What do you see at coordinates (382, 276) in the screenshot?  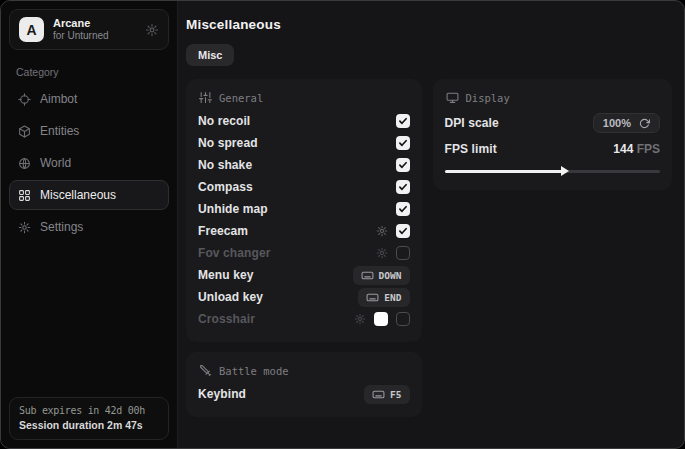 I see `setting-controls: DOWN` at bounding box center [382, 276].